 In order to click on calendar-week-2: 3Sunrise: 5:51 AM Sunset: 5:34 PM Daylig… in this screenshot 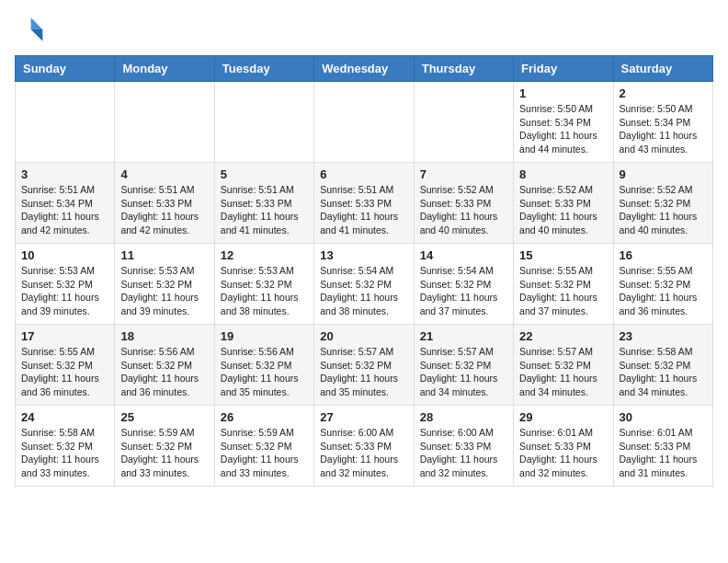, I will do `click(364, 203)`.